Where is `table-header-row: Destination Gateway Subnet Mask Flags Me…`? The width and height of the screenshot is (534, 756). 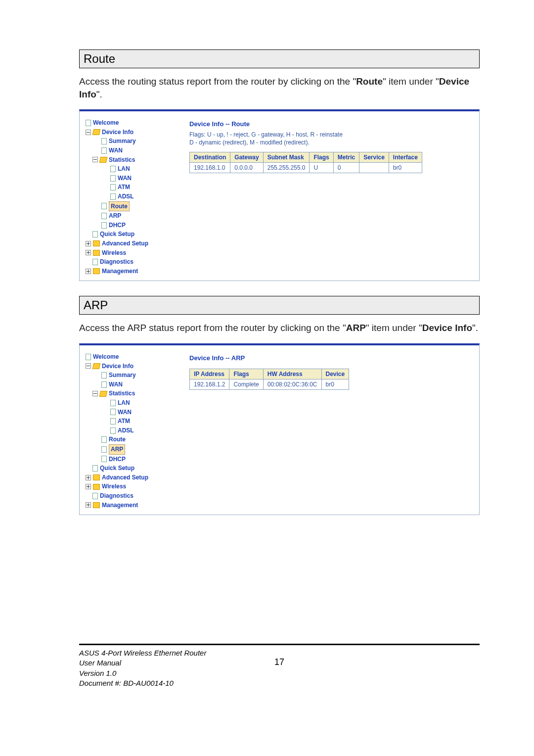 table-header-row: Destination Gateway Subnet Mask Flags Me… is located at coordinates (306, 157).